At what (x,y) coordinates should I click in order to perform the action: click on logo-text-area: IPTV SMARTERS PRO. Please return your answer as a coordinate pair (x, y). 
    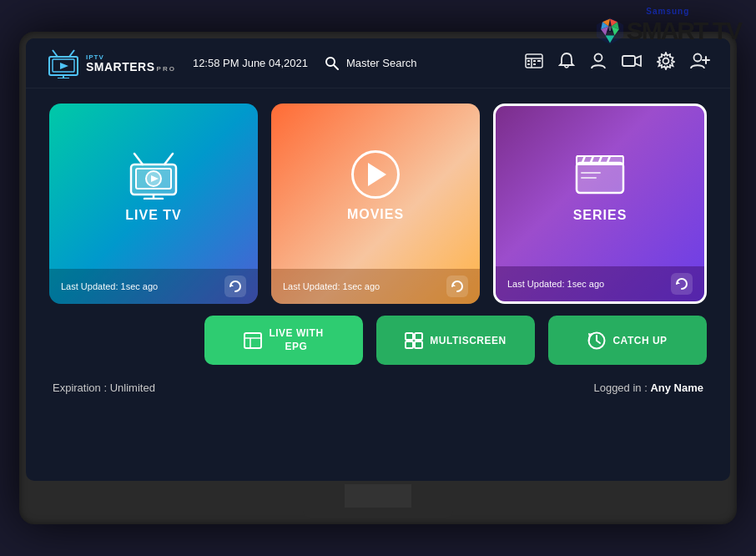
    Looking at the image, I should click on (131, 63).